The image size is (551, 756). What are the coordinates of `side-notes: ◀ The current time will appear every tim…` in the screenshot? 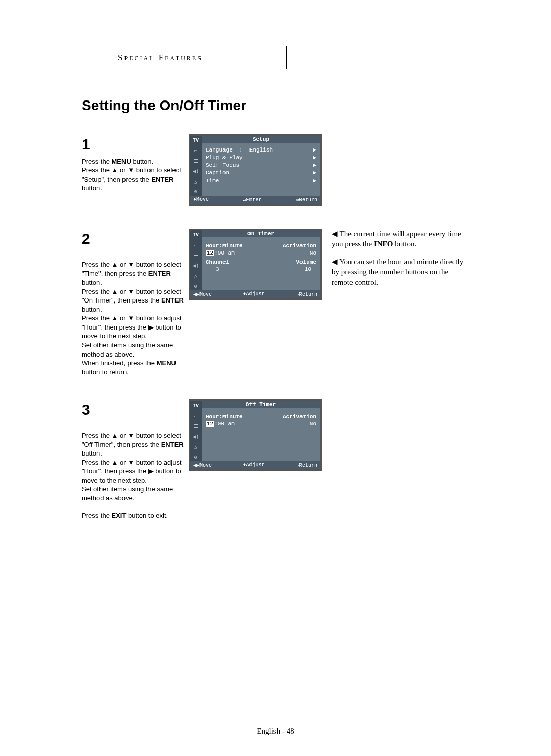 It's located at (398, 261).